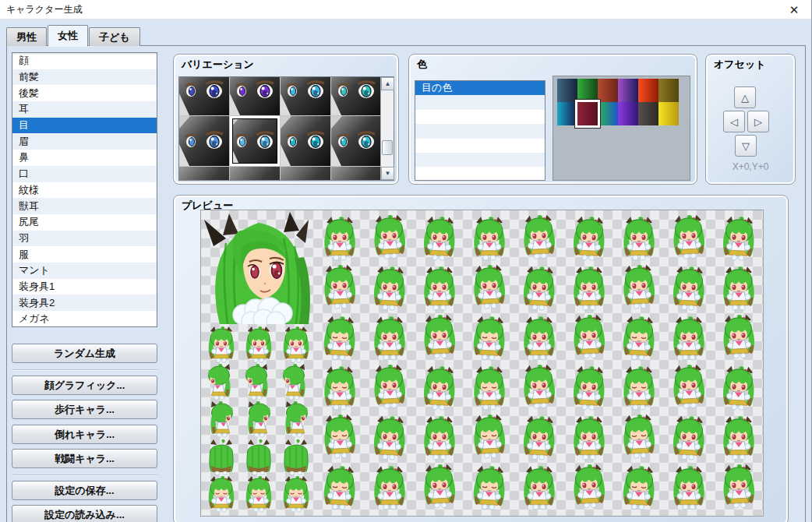  Describe the element at coordinates (84, 319) in the screenshot. I see `parts-list-item: メガネ` at that location.